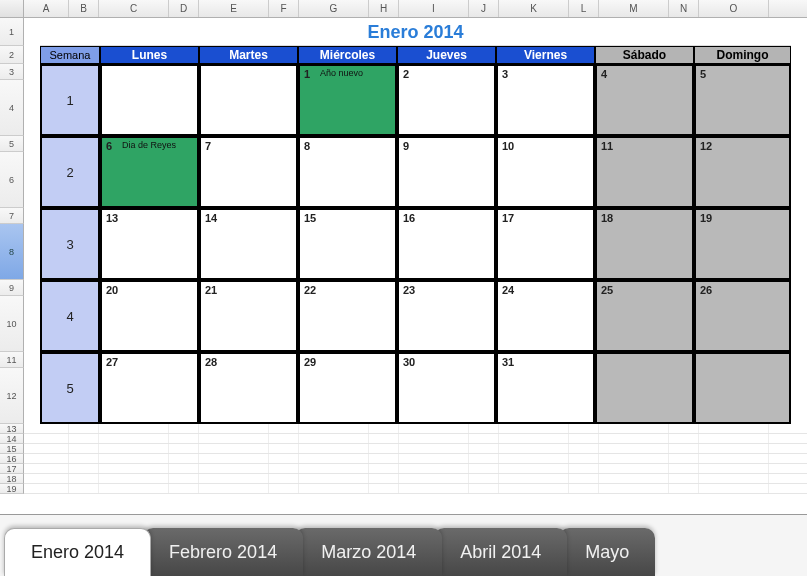 This screenshot has height=576, width=807. Describe the element at coordinates (223, 552) in the screenshot. I see `sheet-tab: Febrero 2014` at that location.